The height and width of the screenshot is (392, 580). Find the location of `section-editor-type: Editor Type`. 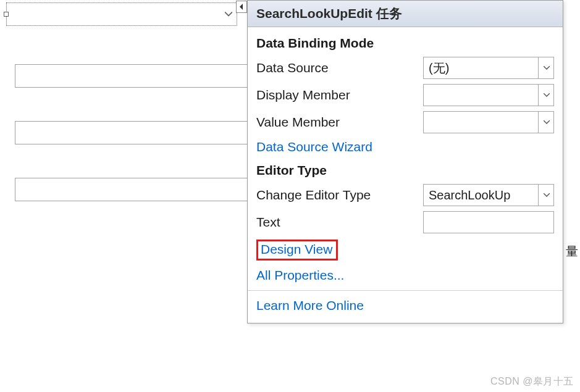

section-editor-type: Editor Type is located at coordinates (405, 170).